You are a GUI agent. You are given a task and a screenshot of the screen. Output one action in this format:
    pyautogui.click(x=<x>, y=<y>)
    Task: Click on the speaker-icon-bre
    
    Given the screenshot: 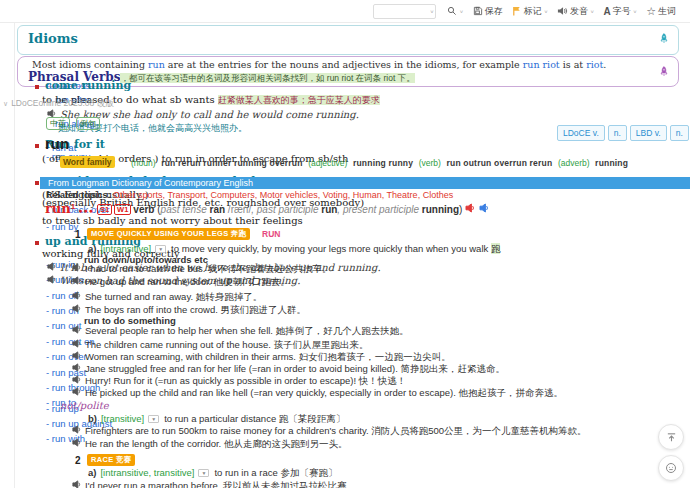 What is the action you would take?
    pyautogui.click(x=470, y=209)
    